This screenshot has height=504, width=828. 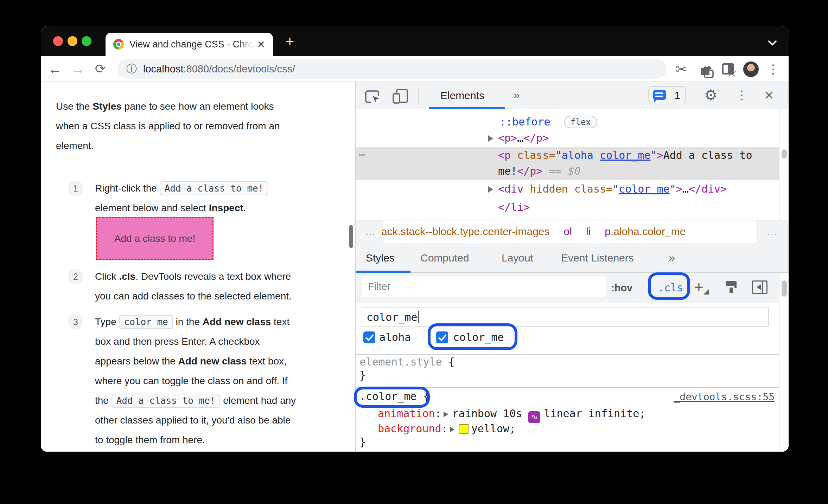 I want to click on traffic-close-button, so click(x=58, y=41).